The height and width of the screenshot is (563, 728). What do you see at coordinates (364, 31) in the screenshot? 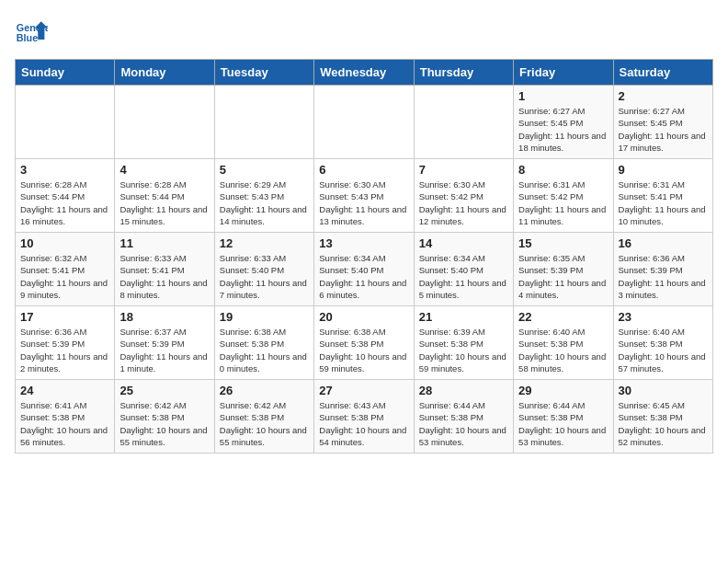
I see `page-header: General Blue` at bounding box center [364, 31].